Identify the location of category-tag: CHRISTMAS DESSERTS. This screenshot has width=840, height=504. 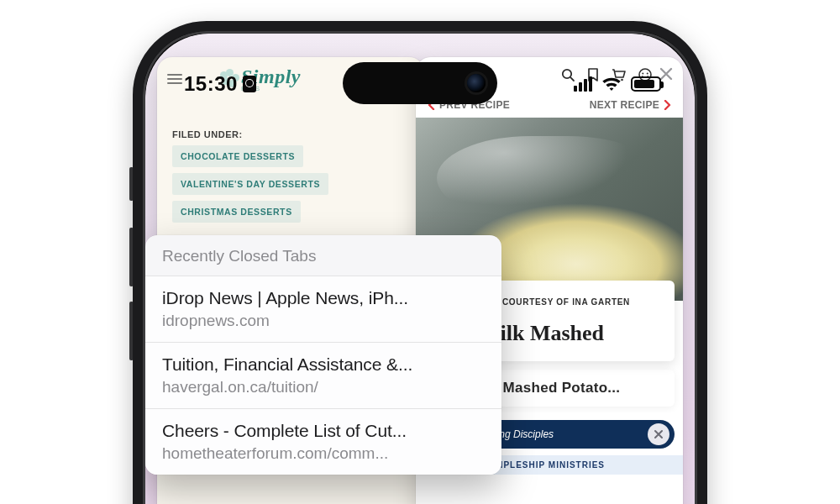
(237, 212).